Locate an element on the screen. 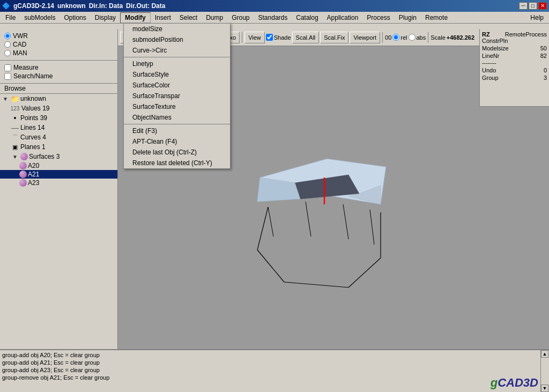  curves-icon: ⌒ is located at coordinates (15, 137).